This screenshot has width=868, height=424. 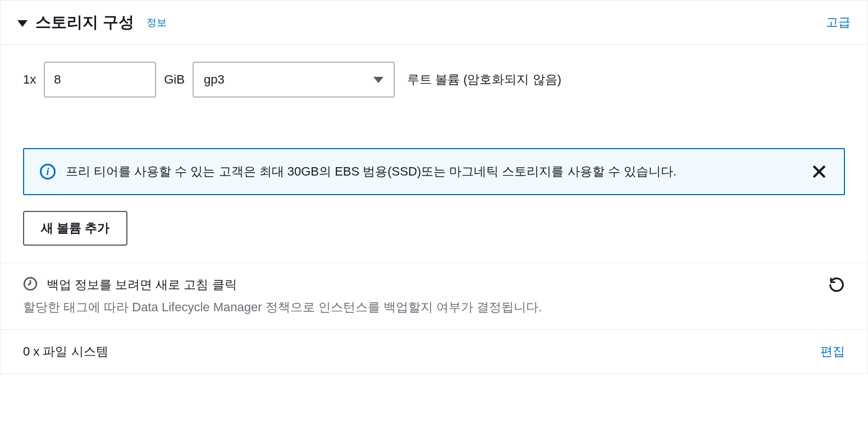 I want to click on panel-header: 스토리지 구성 정보 고급, so click(x=434, y=22).